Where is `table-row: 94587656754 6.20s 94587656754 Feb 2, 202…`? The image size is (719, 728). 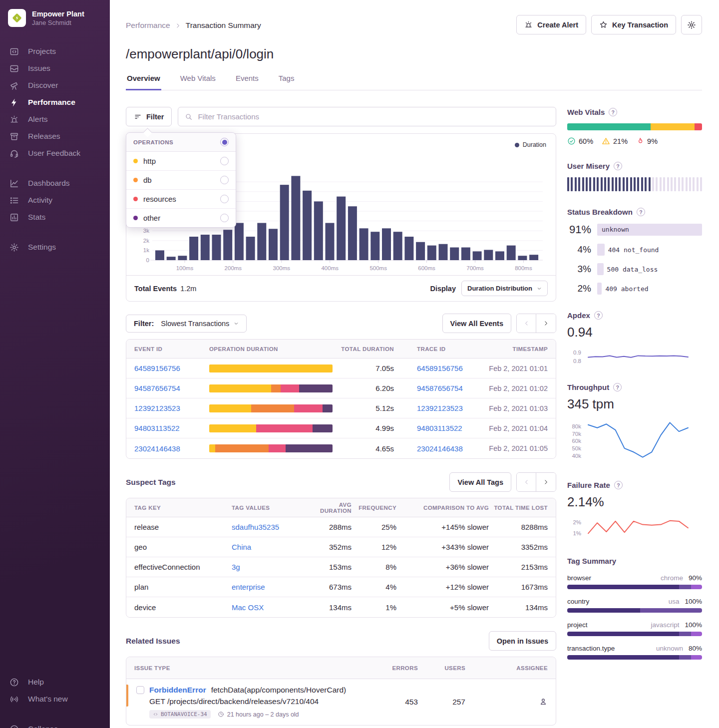 table-row: 94587656754 6.20s 94587656754 Feb 2, 202… is located at coordinates (341, 388).